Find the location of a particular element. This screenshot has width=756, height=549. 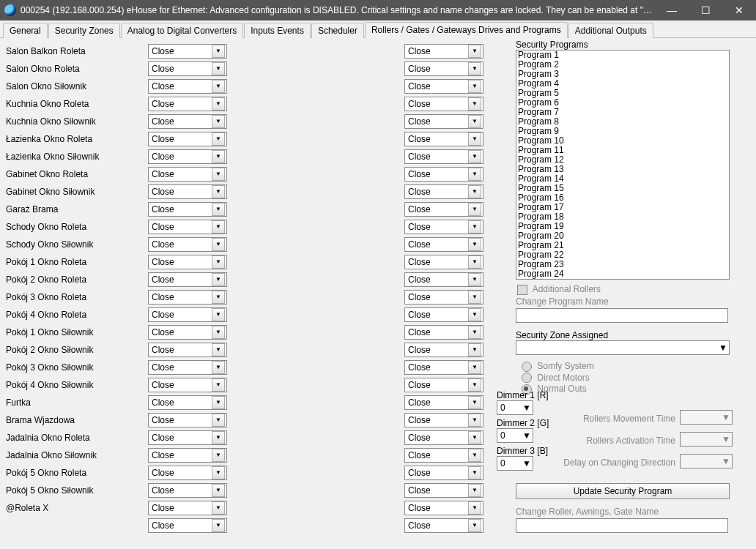

update-security-program-button: Update Security Program is located at coordinates (623, 491).